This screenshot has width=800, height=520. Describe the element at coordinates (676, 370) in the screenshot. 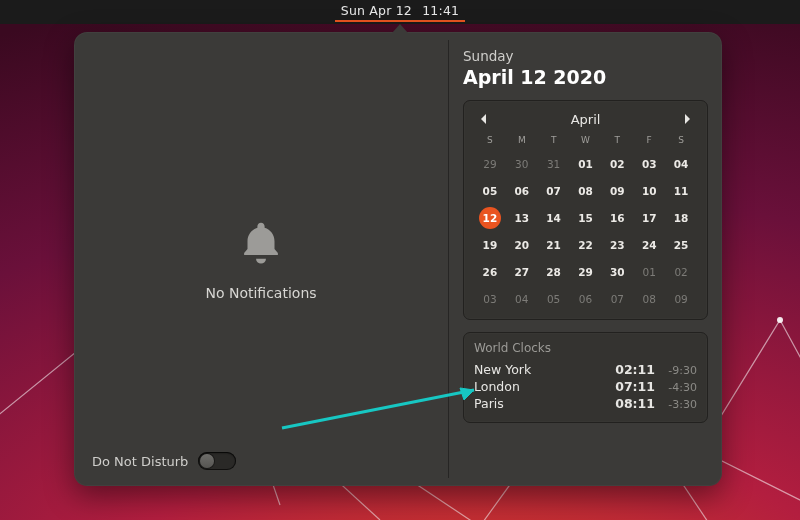

I see `world-clock-offset: -9:30` at that location.